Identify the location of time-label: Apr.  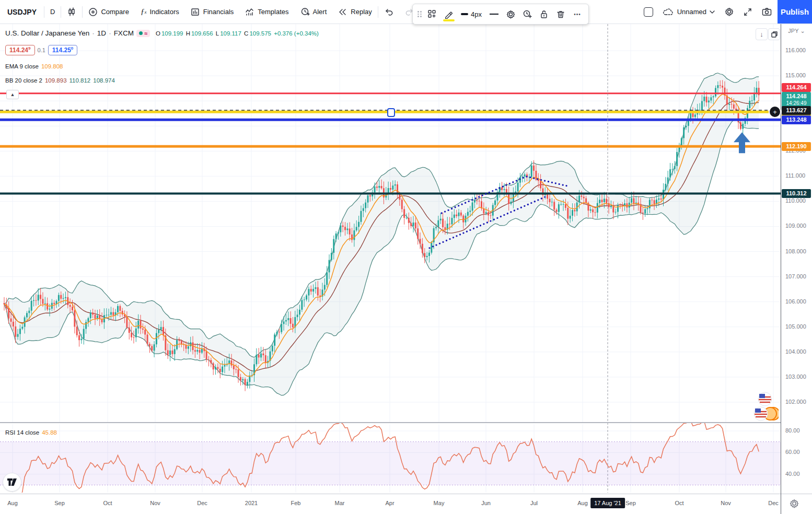
(390, 503).